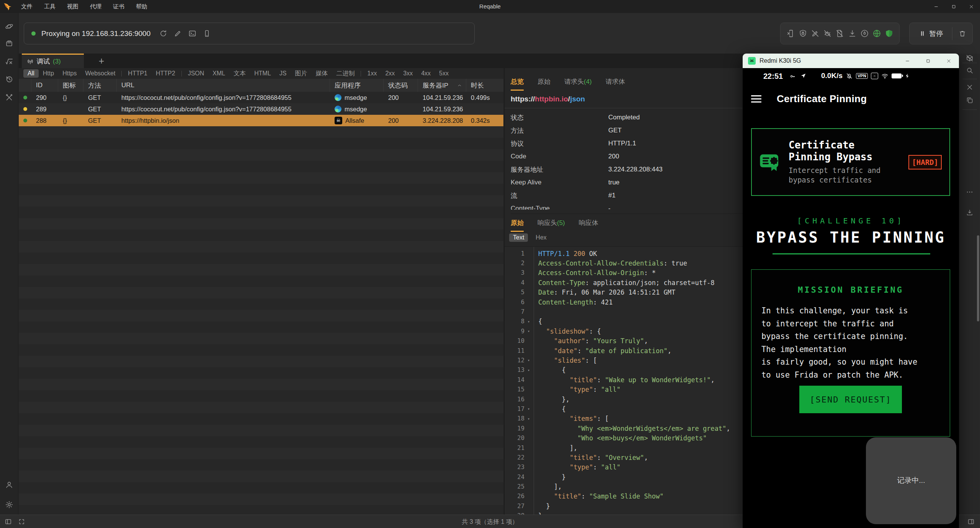 This screenshot has width=980, height=528. Describe the element at coordinates (864, 34) in the screenshot. I see `droplet-icon` at that location.